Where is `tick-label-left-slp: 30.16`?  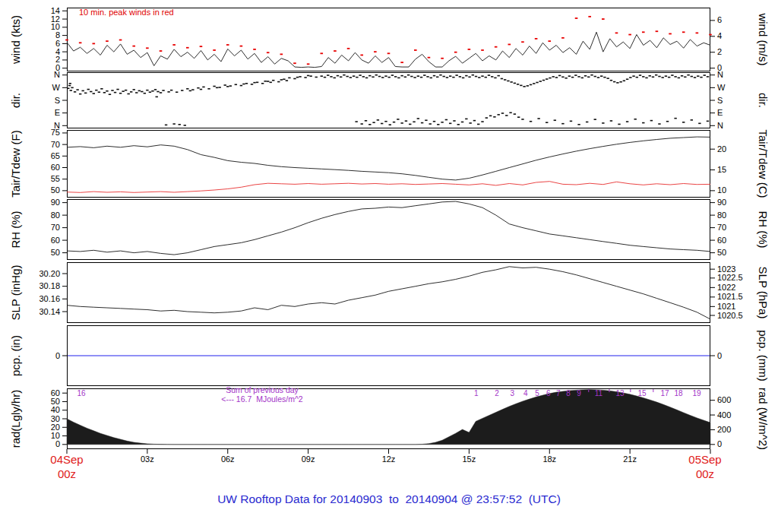
tick-label-left-slp: 30.16 is located at coordinates (49, 299).